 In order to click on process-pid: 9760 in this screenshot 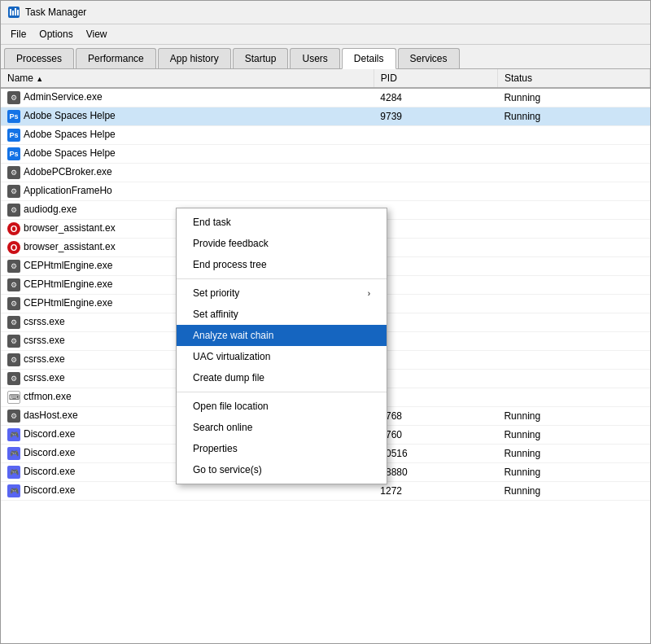, I will do `click(435, 435)`.